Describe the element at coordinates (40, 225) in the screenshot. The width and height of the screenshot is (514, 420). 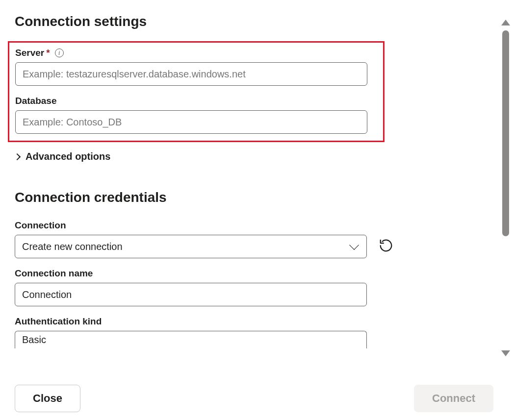
I see `connection-label: Connection` at that location.